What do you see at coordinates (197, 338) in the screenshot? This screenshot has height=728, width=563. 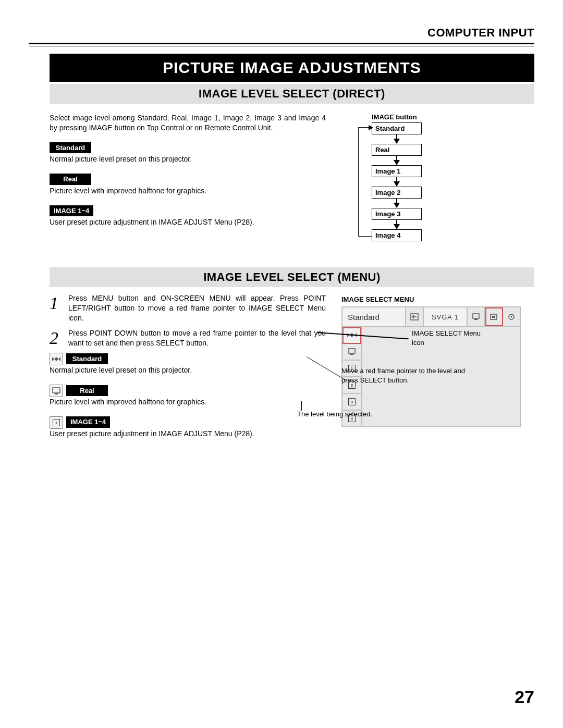 I see `step-2-text: Press POINT DOWN button to move a red fr…` at bounding box center [197, 338].